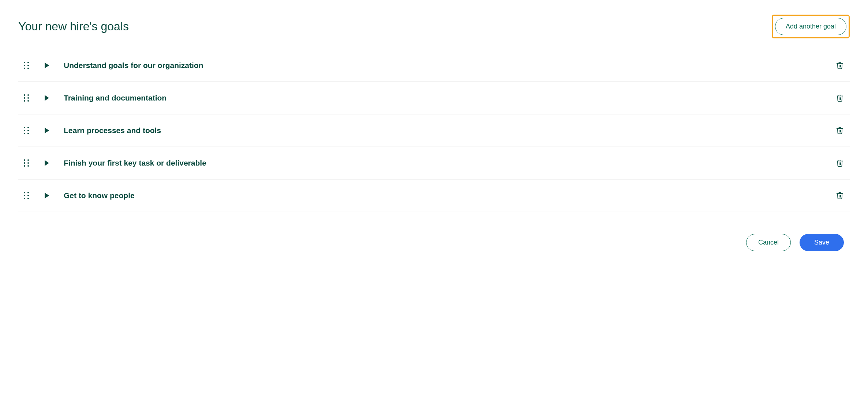 The height and width of the screenshot is (405, 868). I want to click on goal-row: Understand goals for our organization, so click(434, 66).